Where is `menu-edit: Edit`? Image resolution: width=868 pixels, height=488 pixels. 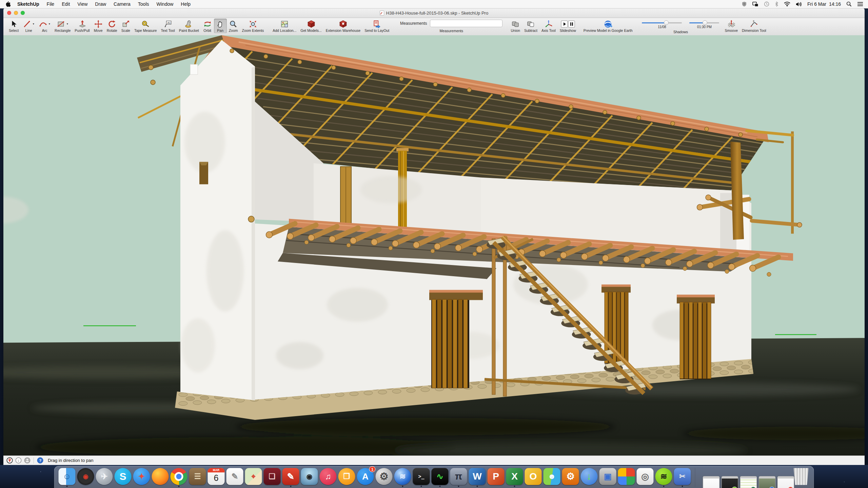
menu-edit: Edit is located at coordinates (66, 4).